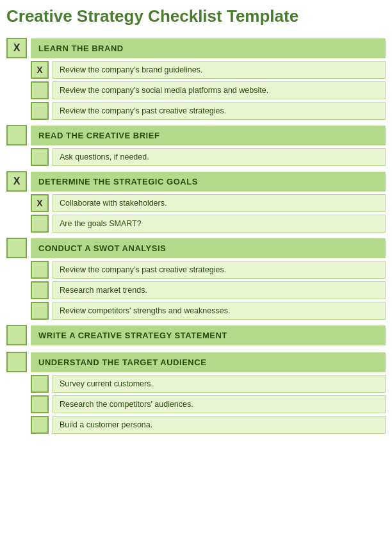 The image size is (392, 560). What do you see at coordinates (17, 362) in the screenshot?
I see `section-checkbox-target-audience` at bounding box center [17, 362].